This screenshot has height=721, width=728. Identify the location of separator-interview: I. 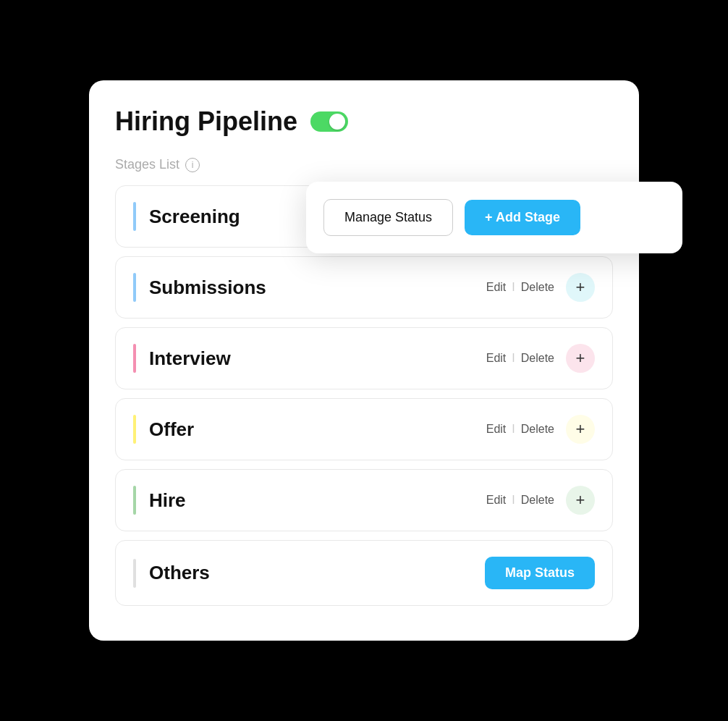
(513, 358).